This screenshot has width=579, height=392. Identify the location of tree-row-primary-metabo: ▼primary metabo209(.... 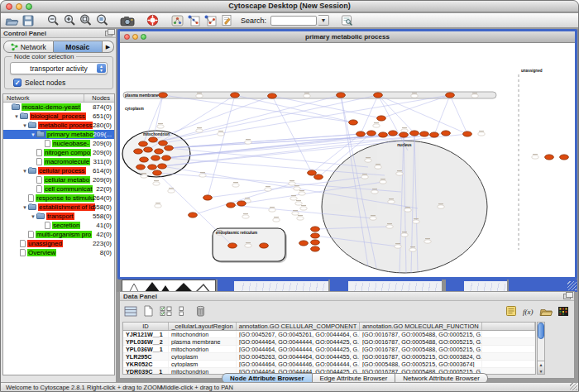
(59, 134).